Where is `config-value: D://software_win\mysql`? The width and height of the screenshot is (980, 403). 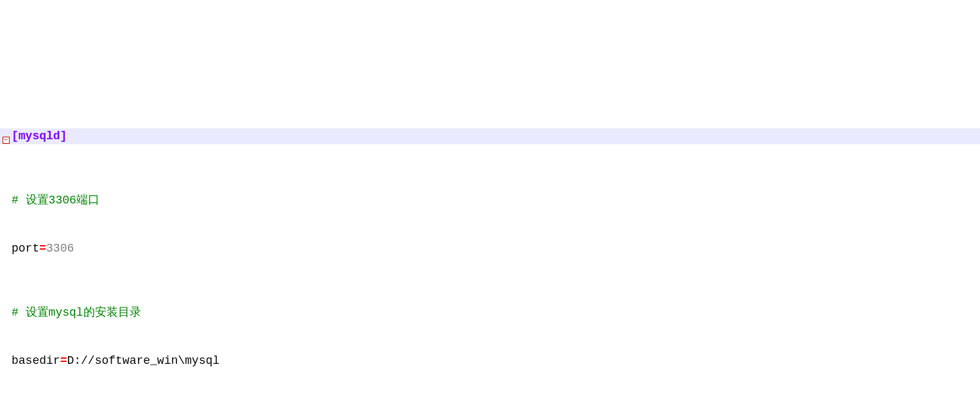 config-value: D://software_win\mysql is located at coordinates (143, 361).